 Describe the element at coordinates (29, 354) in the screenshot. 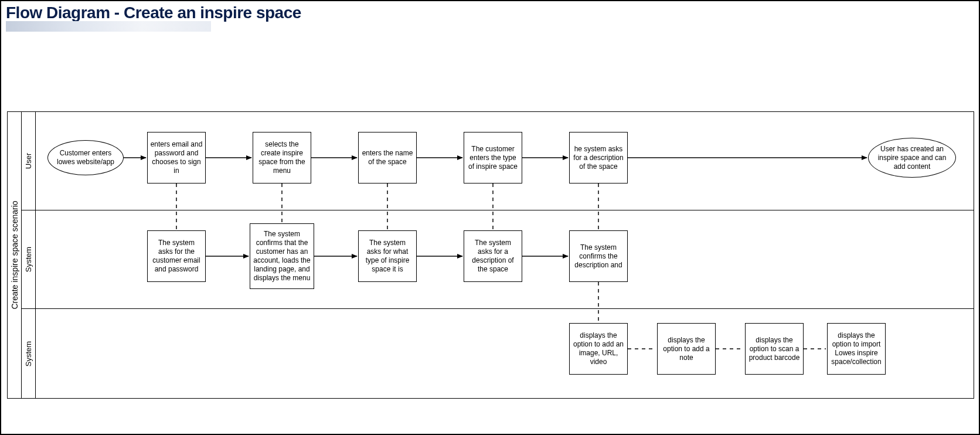

I see `lane-system-2-label: System` at that location.